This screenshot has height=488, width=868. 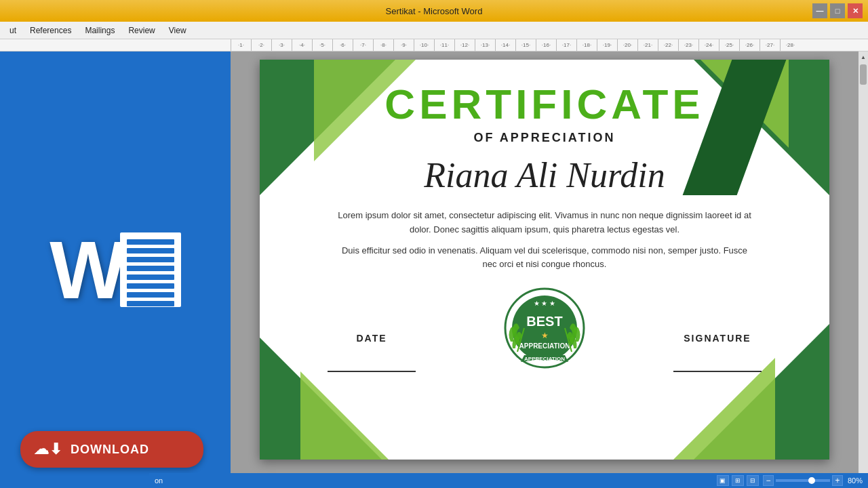 What do you see at coordinates (729, 45) in the screenshot?
I see `ruler-tick: ·25·` at bounding box center [729, 45].